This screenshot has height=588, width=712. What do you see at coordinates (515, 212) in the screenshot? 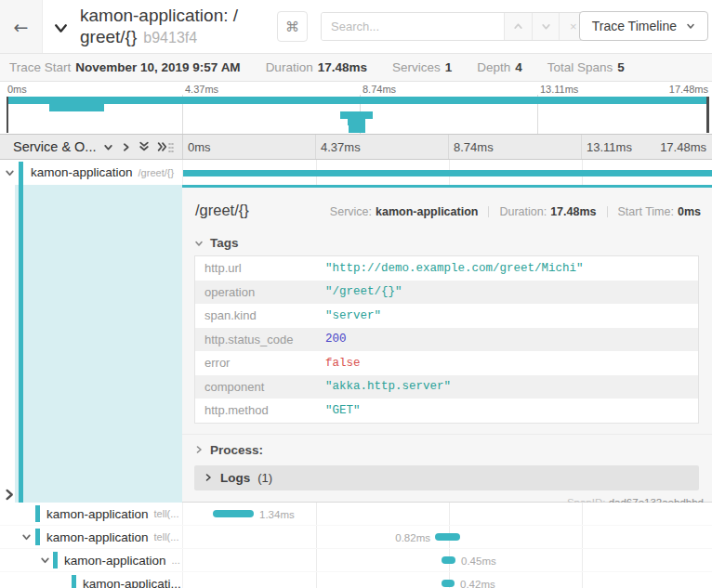
I see `detail-meta: Service:kamon-application Duration:17.48…` at bounding box center [515, 212].